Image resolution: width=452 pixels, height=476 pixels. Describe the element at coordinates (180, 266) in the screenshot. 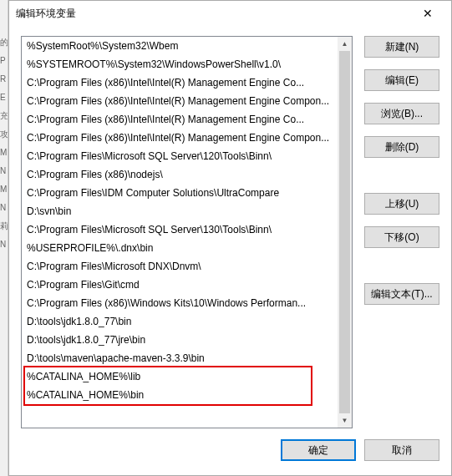

I see `list-item: C:\Program Files\Microsoft DNX\Dnvm\` at that location.